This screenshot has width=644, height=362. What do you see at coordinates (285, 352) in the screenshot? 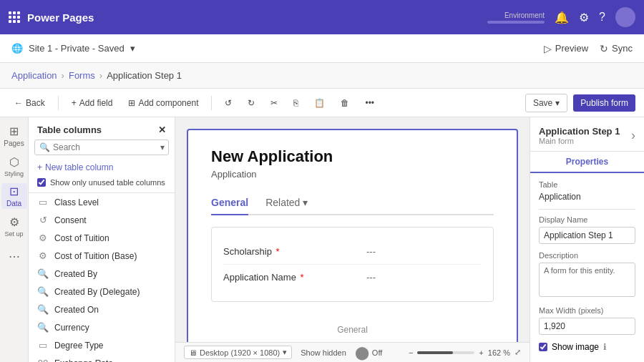
I see `desktop-chevron-icon: ▾` at bounding box center [285, 352].